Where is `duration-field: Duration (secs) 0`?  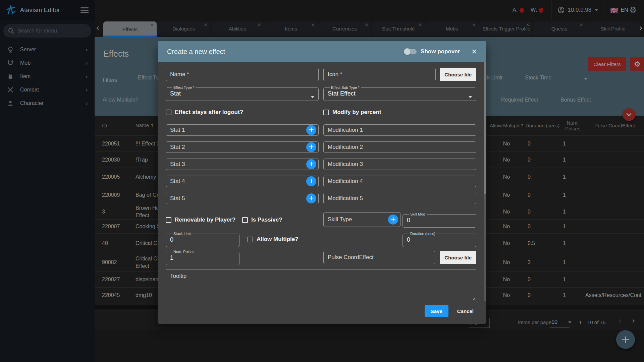
duration-field: Duration (secs) 0 is located at coordinates (439, 239).